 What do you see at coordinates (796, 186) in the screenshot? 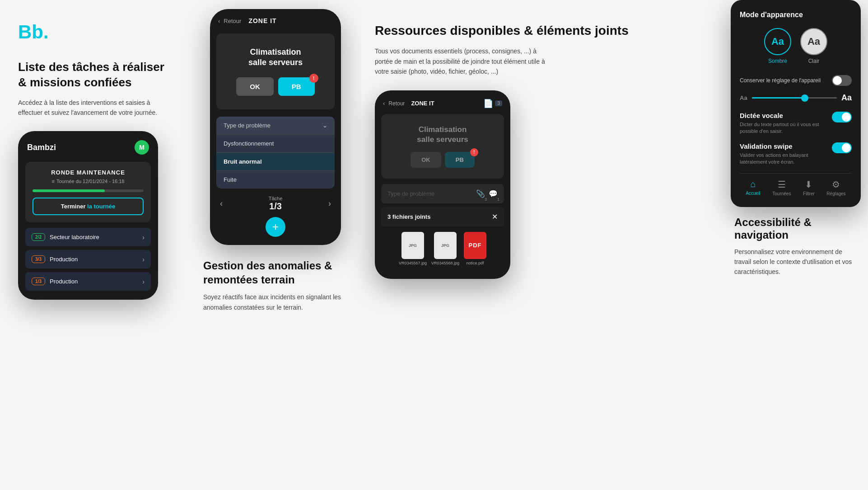
I see `bottom-nav: ⌂ Accueil ☰ Tournées ⬇ Filtrer ⚙ Réglage…` at bounding box center [796, 186].